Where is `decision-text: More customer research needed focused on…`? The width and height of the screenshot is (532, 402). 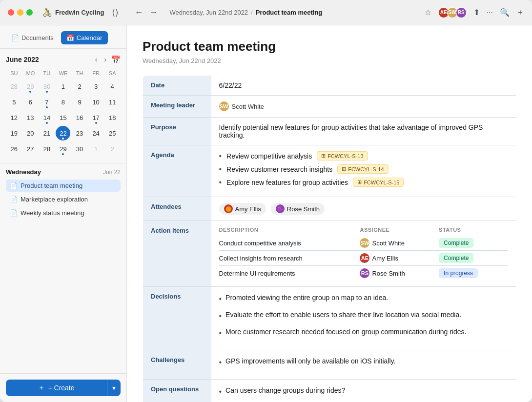 decision-text: More customer research needed focused on… is located at coordinates (346, 332).